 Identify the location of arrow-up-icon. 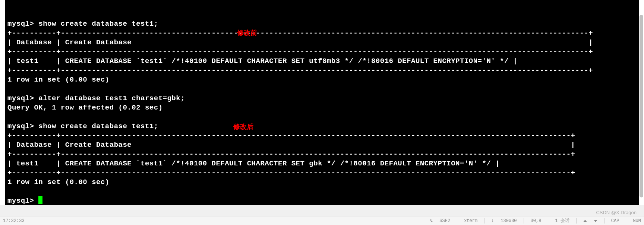
(585, 221).